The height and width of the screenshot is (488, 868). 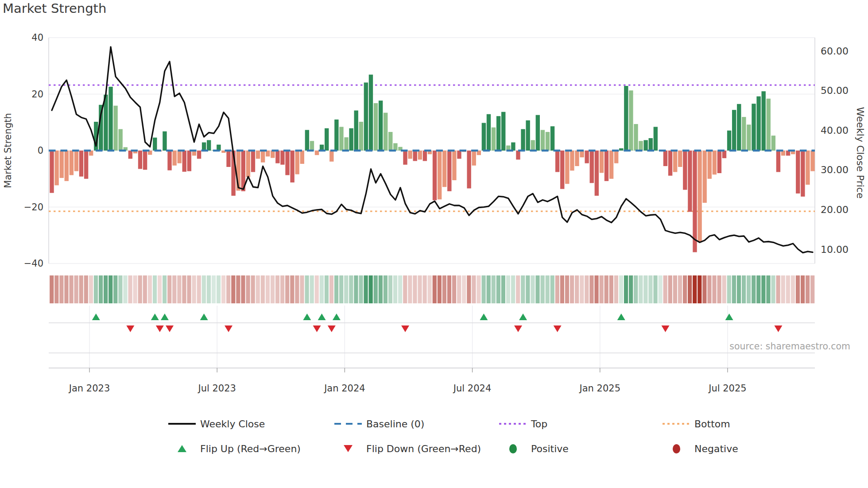 I want to click on top-dotted-icon, so click(x=513, y=424).